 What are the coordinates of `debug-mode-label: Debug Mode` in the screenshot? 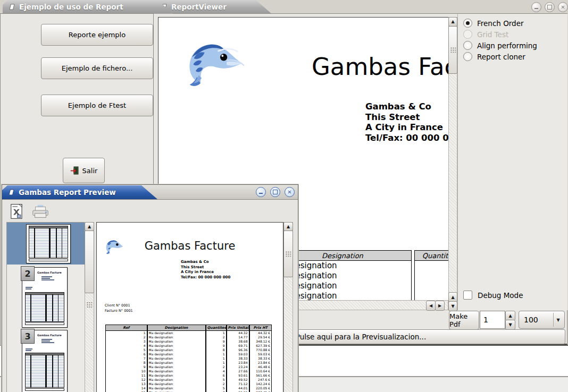 It's located at (500, 295).